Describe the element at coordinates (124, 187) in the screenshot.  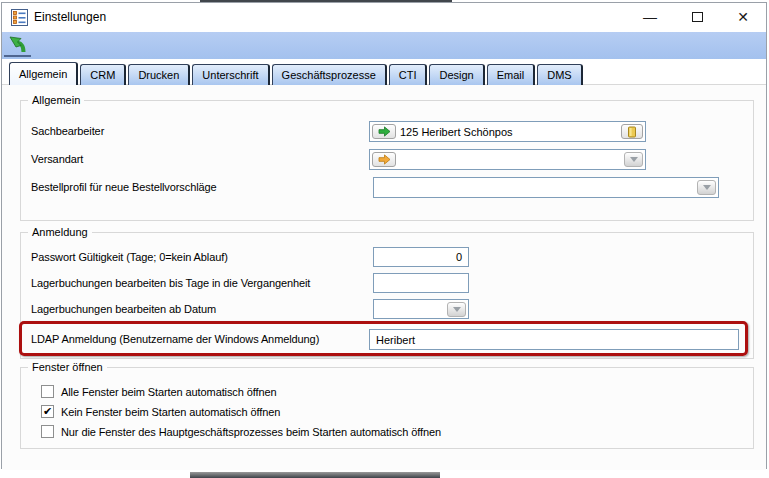
I see `bestellprofil-label: Bestellprofil für neue Bestellvorschläge` at that location.